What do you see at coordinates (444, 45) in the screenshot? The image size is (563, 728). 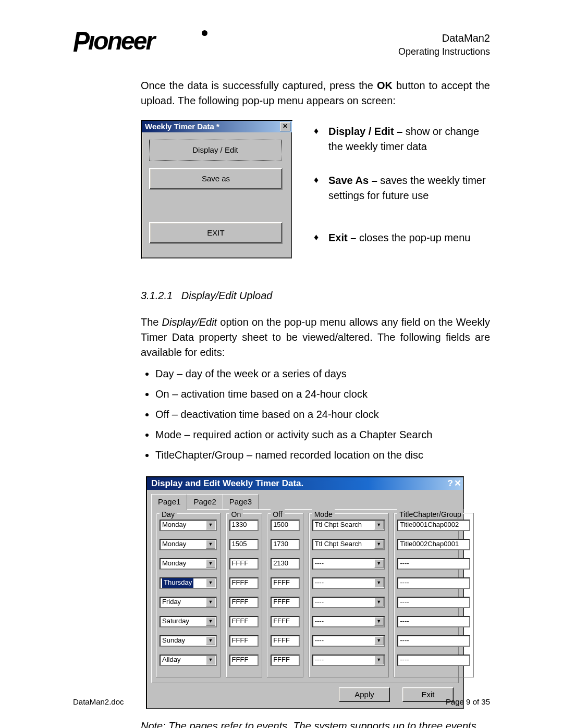 I see `header-right: DataMan2 Operating Instructions` at bounding box center [444, 45].